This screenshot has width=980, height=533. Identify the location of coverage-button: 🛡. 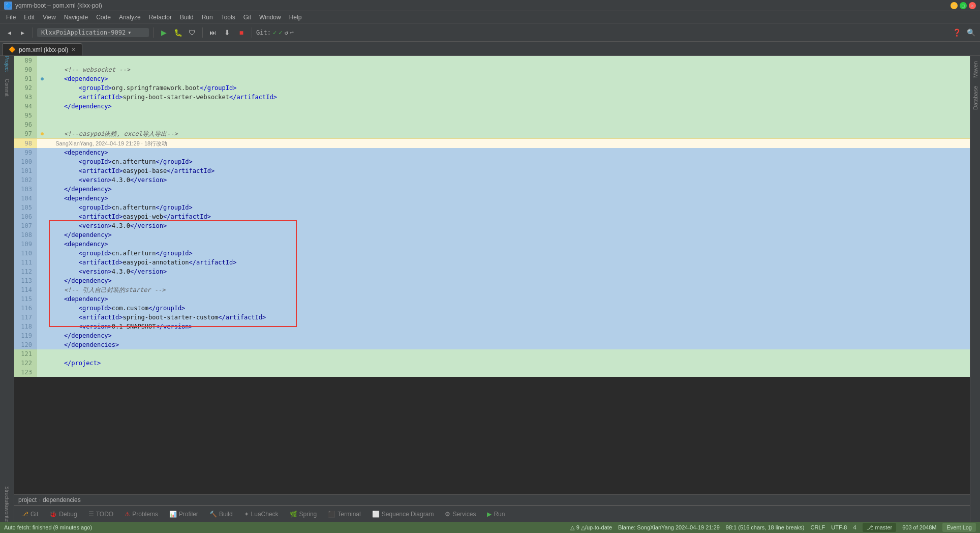
(192, 33).